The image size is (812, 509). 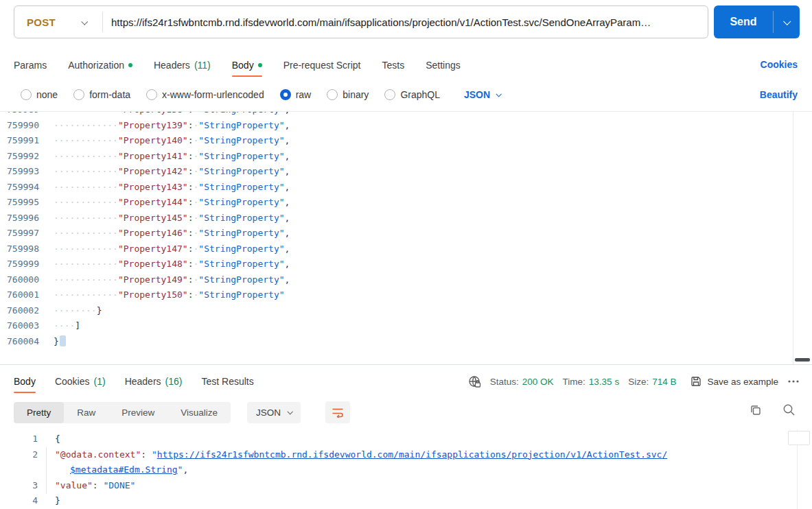 I want to click on bodytype-binary: binary, so click(x=347, y=95).